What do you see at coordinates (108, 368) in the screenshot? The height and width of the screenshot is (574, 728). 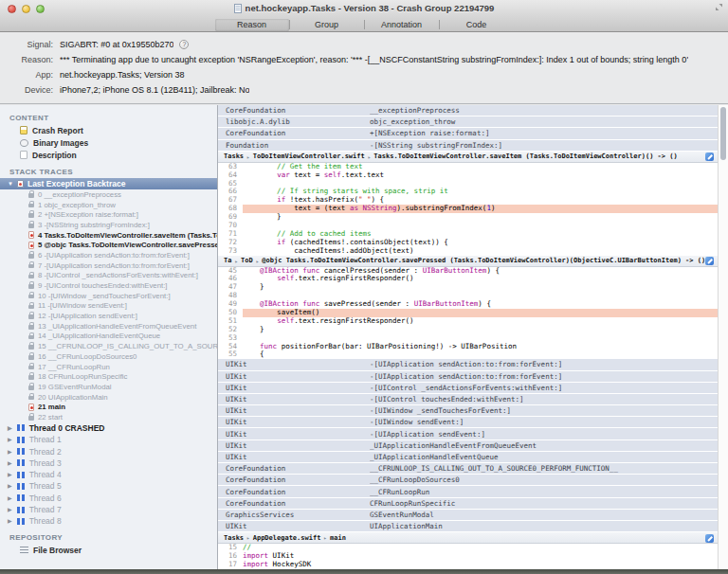 I see `stack-frame-item: 17 __CFRunLoopRun` at bounding box center [108, 368].